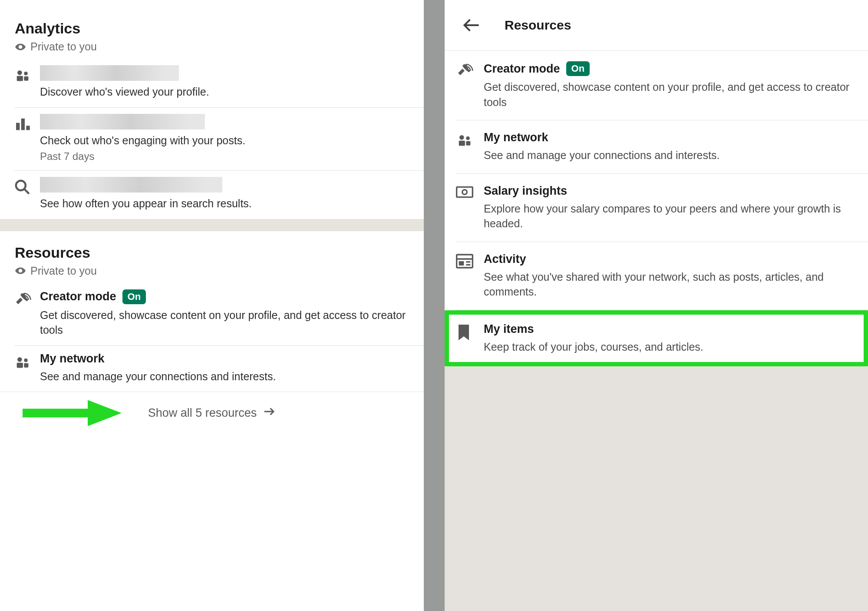  What do you see at coordinates (657, 25) in the screenshot?
I see `right-header: Resources` at bounding box center [657, 25].